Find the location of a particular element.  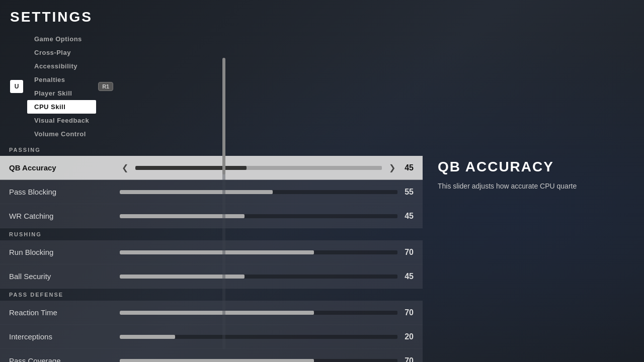

section-header-pass-defense: PASS DEFENSE is located at coordinates (211, 295).